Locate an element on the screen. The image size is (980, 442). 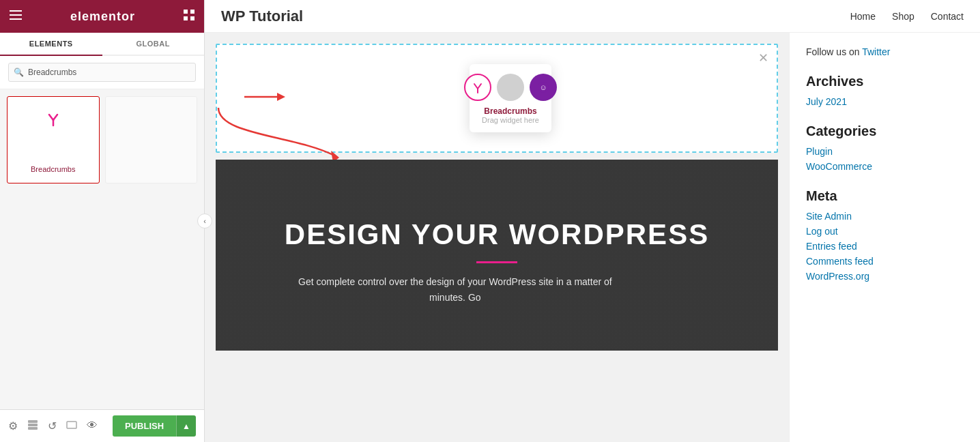
meta-log-out: Log out is located at coordinates (884, 231).